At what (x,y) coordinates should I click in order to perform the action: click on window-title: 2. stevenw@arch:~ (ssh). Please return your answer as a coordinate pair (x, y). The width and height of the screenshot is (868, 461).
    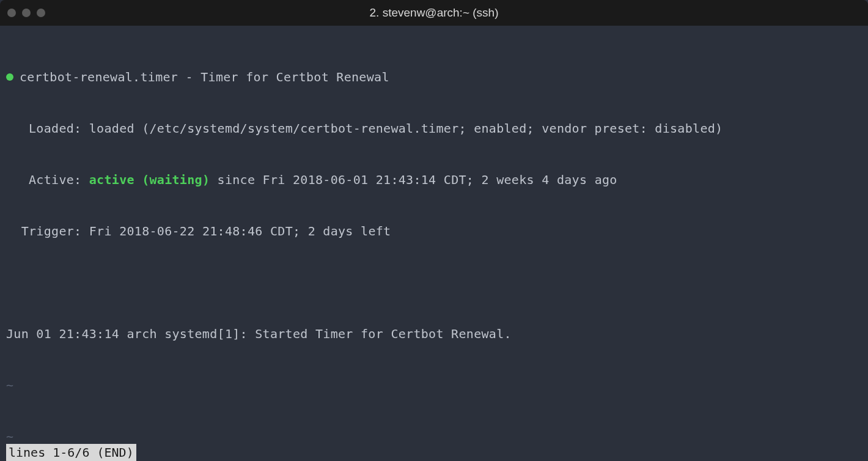
    Looking at the image, I should click on (434, 13).